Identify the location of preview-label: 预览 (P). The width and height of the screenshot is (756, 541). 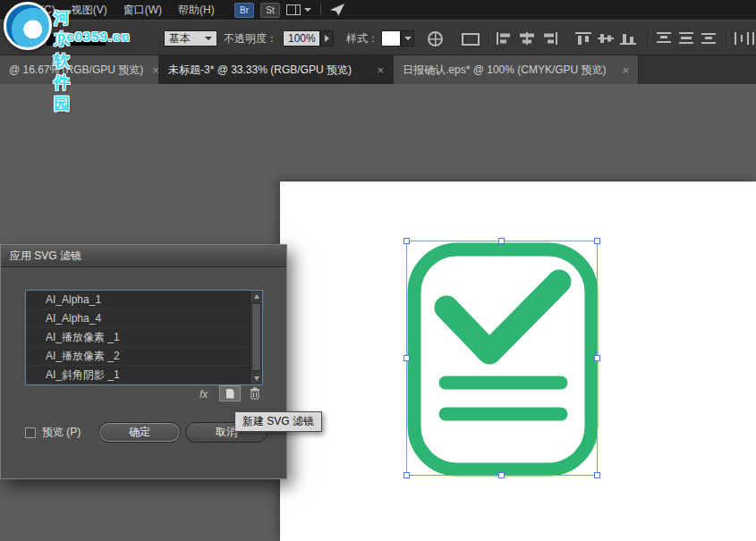
(61, 433).